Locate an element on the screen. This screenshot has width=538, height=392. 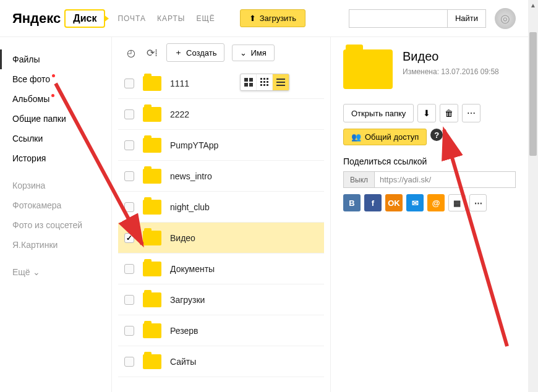
sidebar-item-yapics: Я.Картинки is located at coordinates (56, 245).